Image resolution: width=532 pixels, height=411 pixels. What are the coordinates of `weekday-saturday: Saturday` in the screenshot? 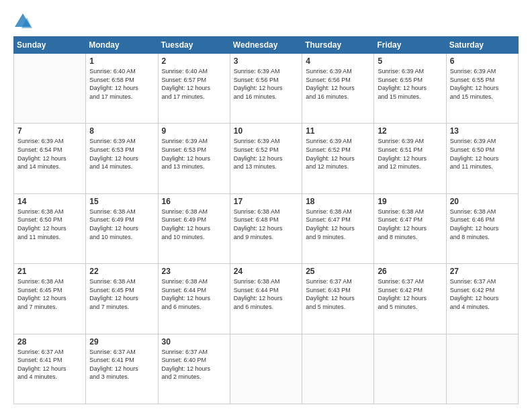 It's located at (482, 46).